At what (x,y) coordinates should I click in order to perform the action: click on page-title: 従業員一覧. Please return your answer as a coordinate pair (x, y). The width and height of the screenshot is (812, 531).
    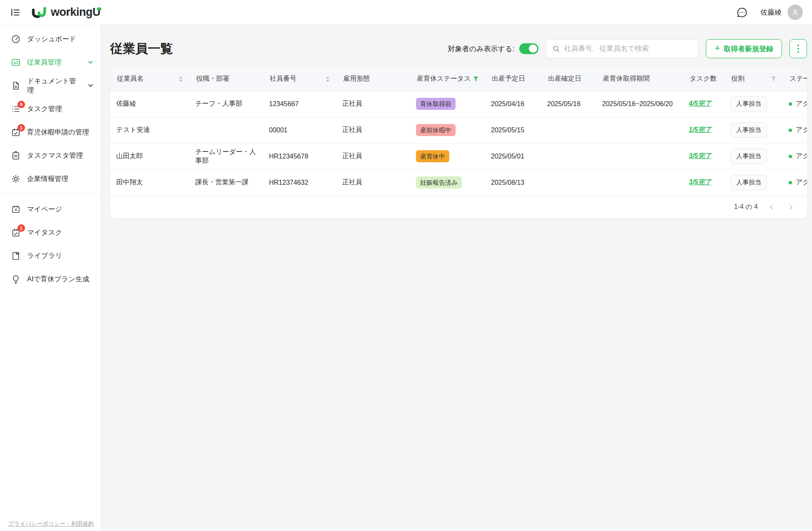
    Looking at the image, I should click on (142, 49).